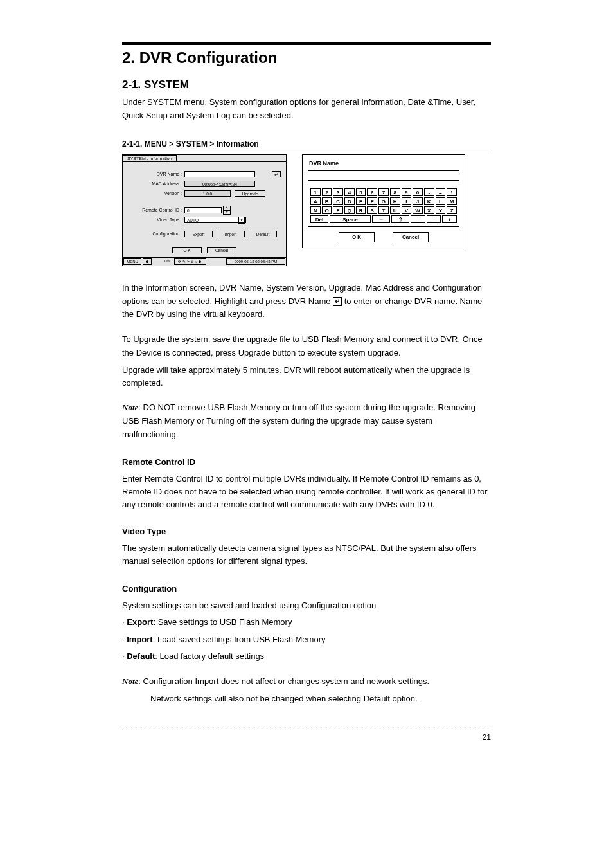 This screenshot has height=868, width=613. What do you see at coordinates (199, 234) in the screenshot?
I see `export-button: Export` at bounding box center [199, 234].